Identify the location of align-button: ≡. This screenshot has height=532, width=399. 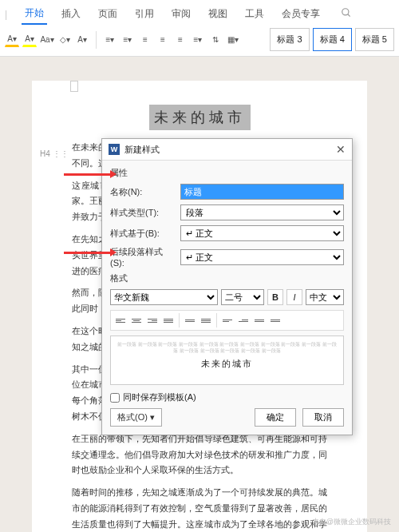
(145, 40).